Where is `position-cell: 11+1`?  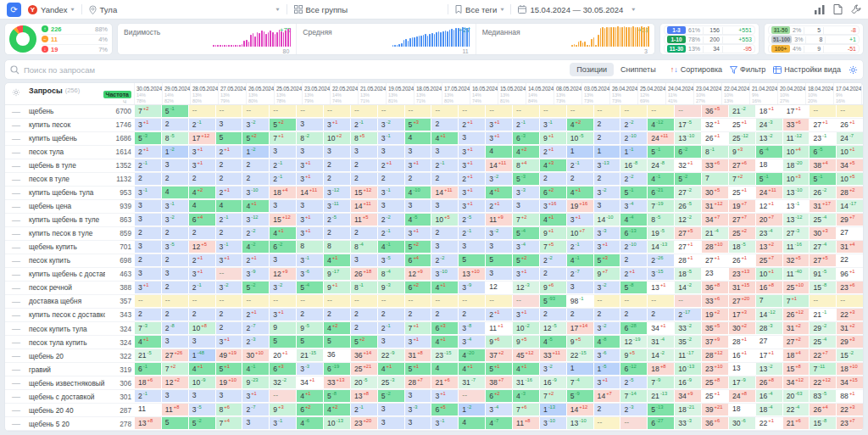 position-cell: 11+1 is located at coordinates (498, 329).